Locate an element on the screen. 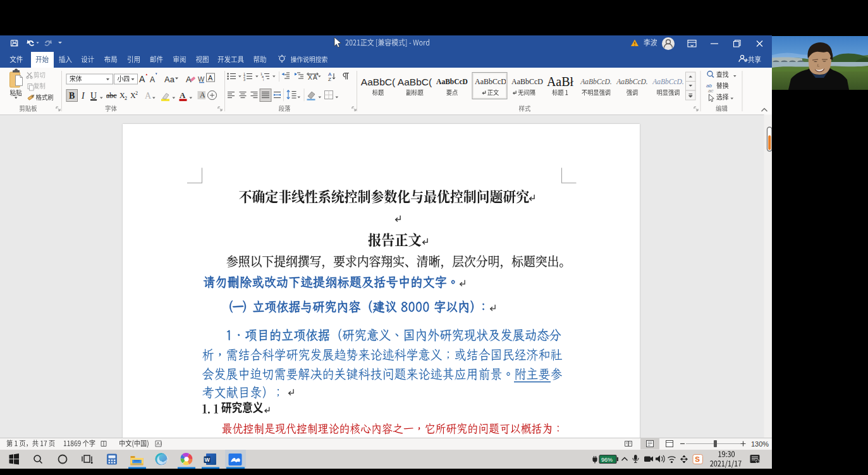  svg-text: I is located at coordinates (83, 96).